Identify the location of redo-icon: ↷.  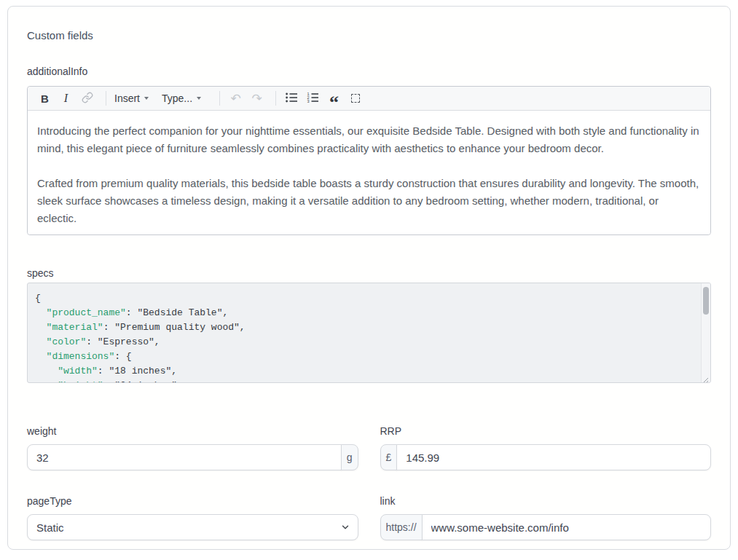
(256, 98).